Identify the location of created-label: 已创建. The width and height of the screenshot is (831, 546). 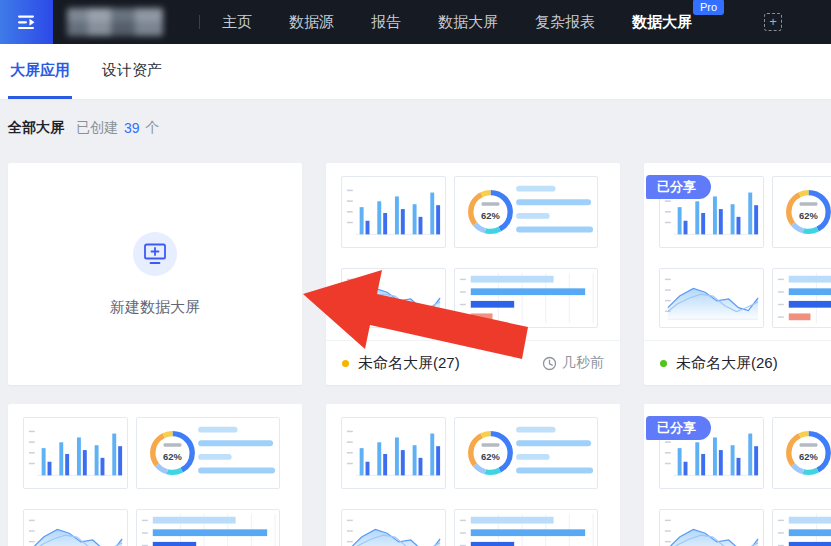
(97, 128).